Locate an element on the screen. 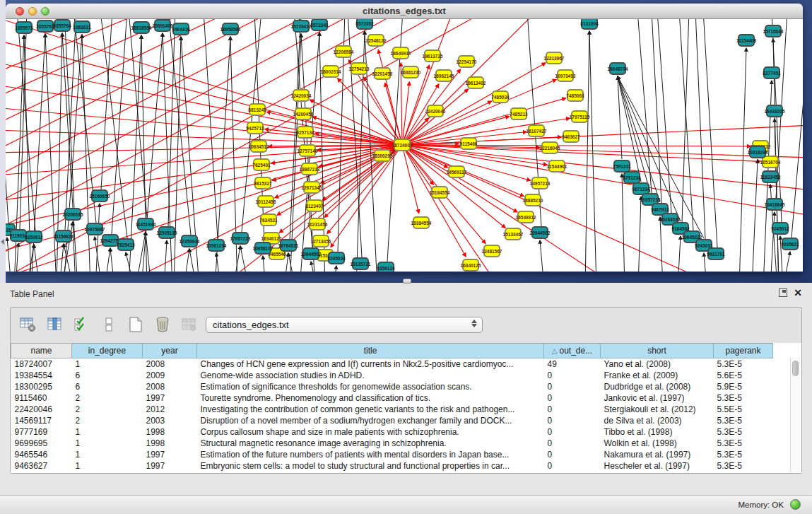 The image size is (812, 514). float-panel-icon is located at coordinates (783, 293).